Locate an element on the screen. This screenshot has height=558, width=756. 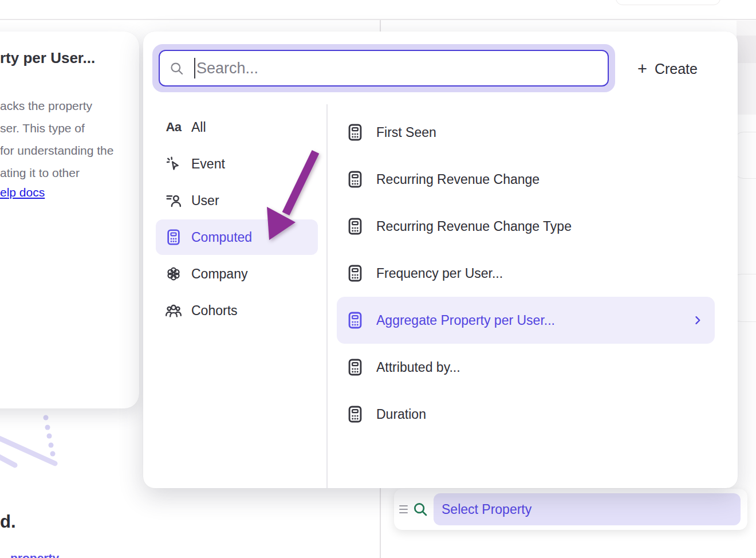
create-button: + Create is located at coordinates (668, 69).